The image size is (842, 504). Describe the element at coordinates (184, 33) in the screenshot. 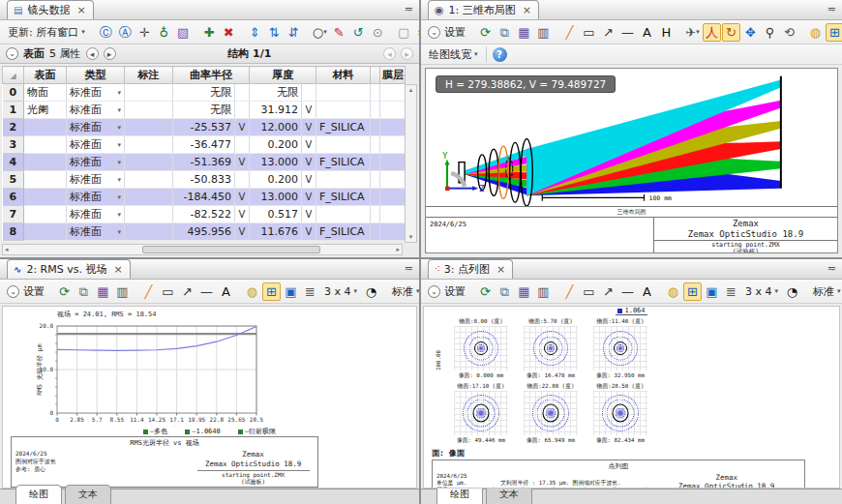

I see `surface-properties-icon: ▧` at that location.